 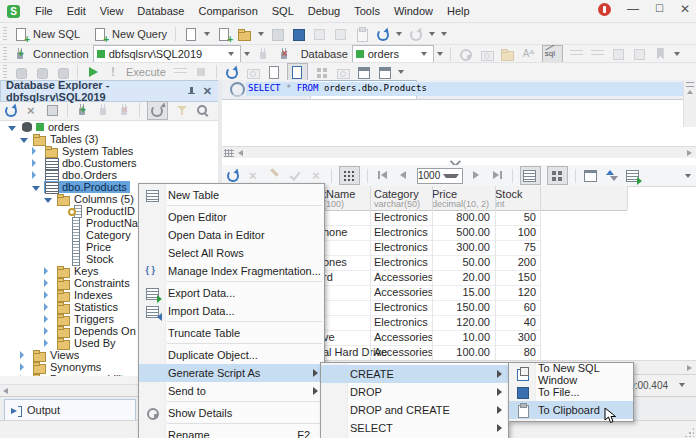 I want to click on menu-item-select-all-rows: Select All Rows, so click(x=232, y=253).